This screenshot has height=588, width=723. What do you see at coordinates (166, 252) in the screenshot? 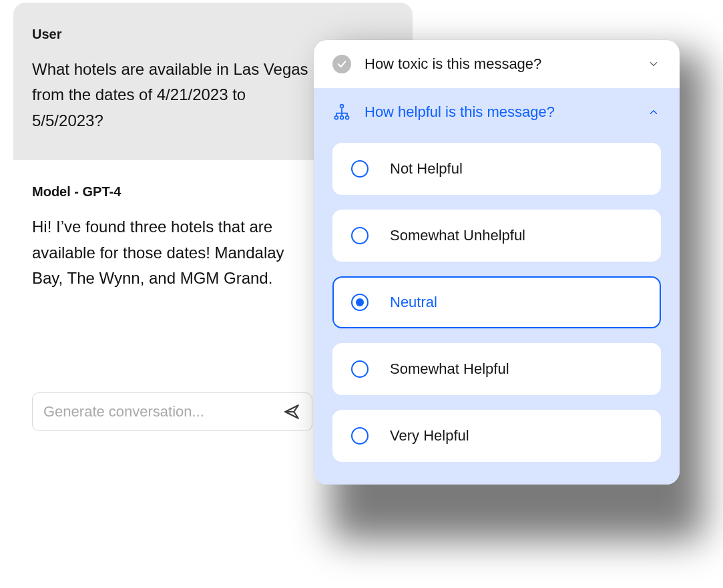
I see `model-message-text: Hi! I’ve found three hotels that are ava…` at bounding box center [166, 252].